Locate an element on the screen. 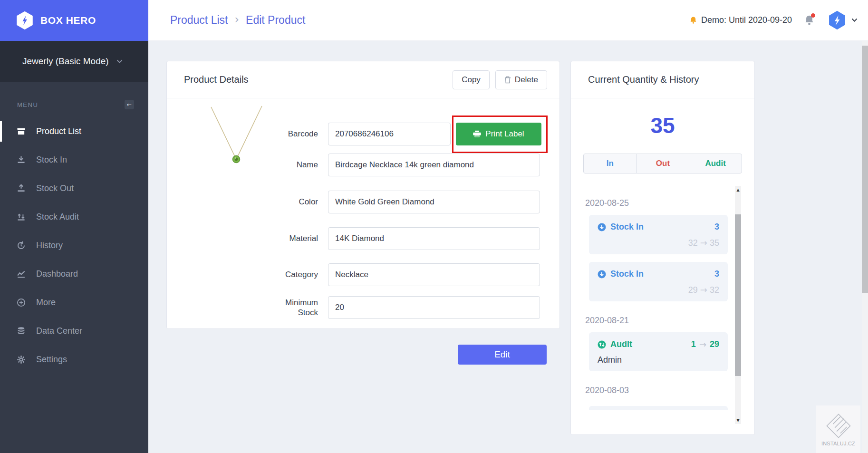  current-quantity-value: 35 is located at coordinates (663, 125).